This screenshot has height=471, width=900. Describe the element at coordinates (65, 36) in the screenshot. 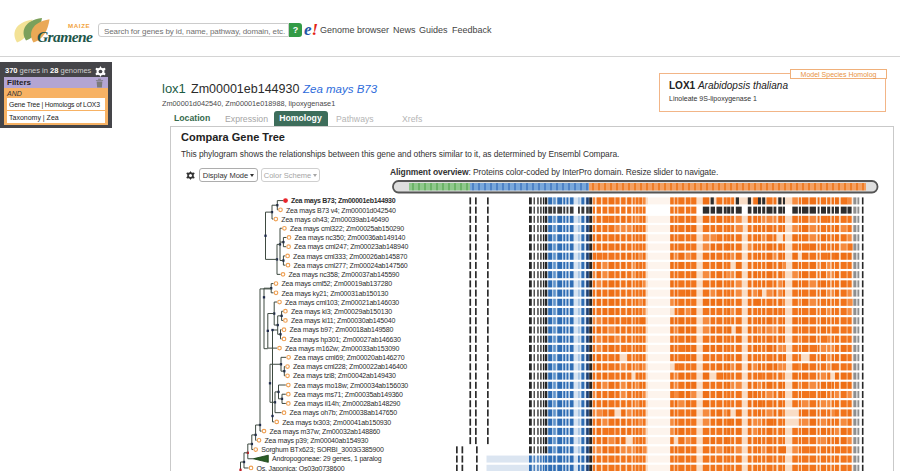

I see `svg-text: Gramene` at that location.